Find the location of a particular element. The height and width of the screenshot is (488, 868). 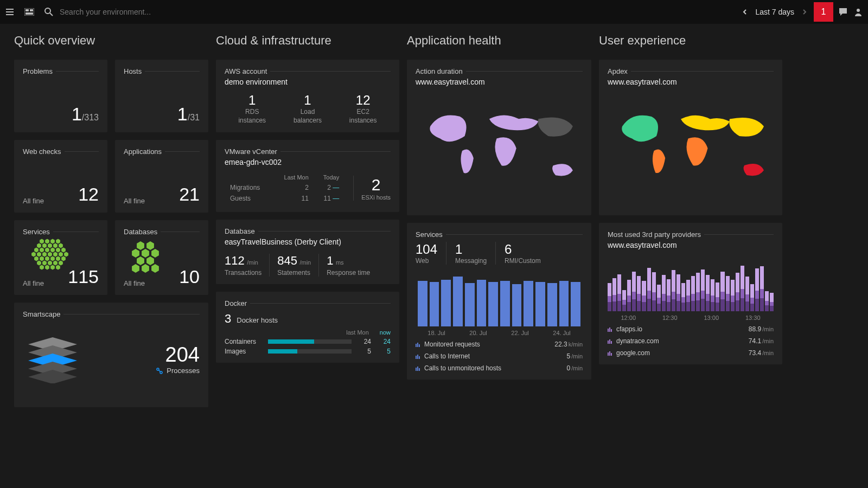

timerange-label: Last 7 days is located at coordinates (775, 12).